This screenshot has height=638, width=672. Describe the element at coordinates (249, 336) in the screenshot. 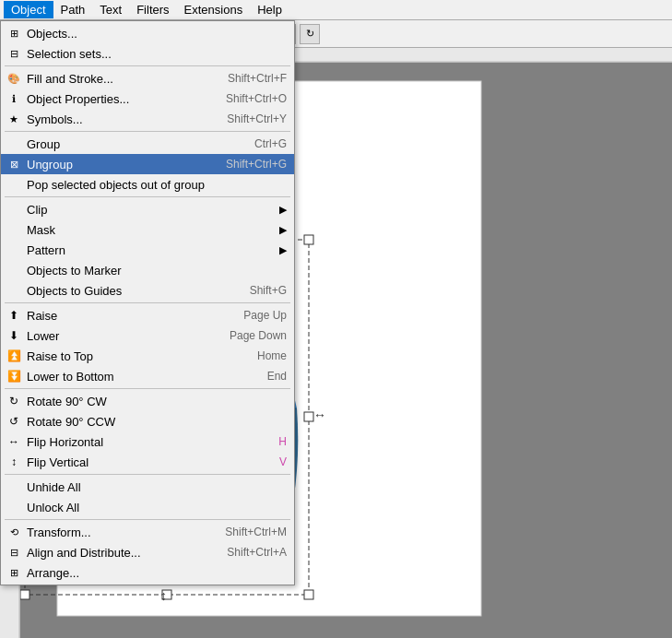

I see `lower-shortcut: Page Down` at that location.